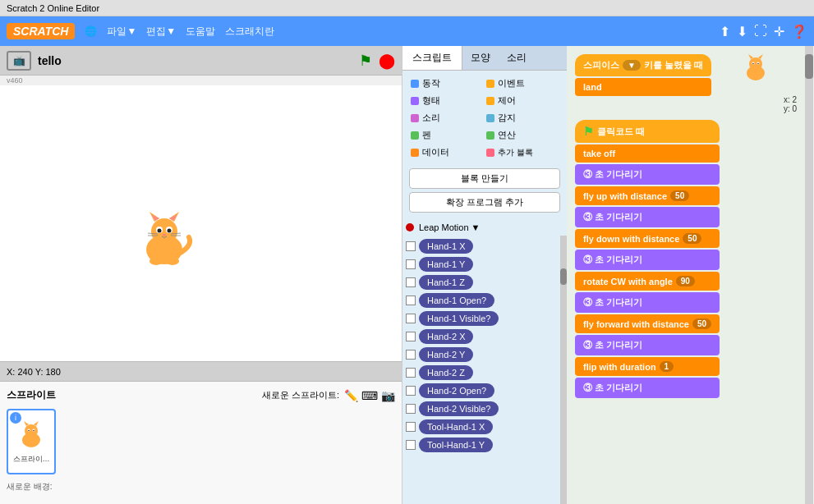 The height and width of the screenshot is (504, 814). What do you see at coordinates (446, 355) in the screenshot?
I see `block-hand2y: Hand-2 Y` at bounding box center [446, 355].